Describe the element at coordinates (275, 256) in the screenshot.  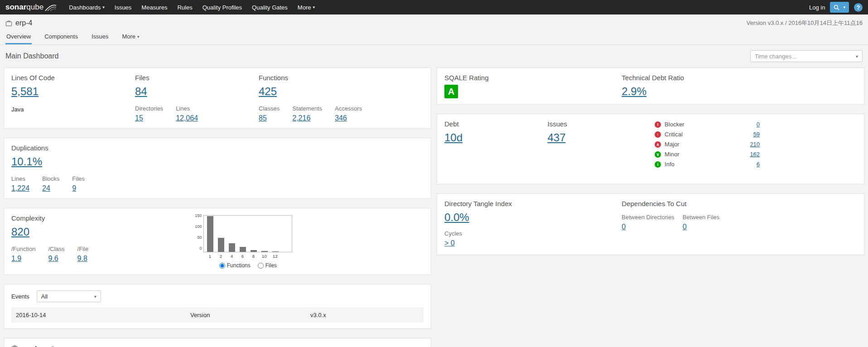
I see `chart-x-tick: 12` at that location.